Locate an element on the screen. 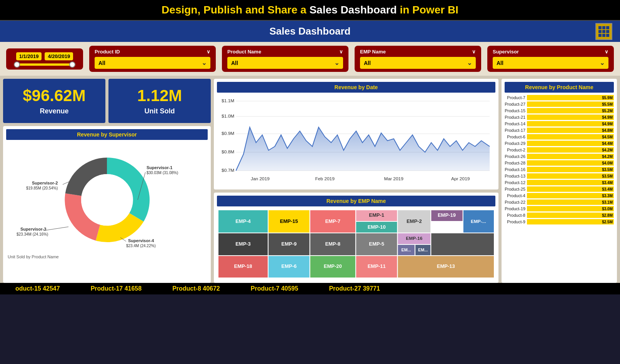 This screenshot has height=364, width=620. date-start: 1/1/2019 is located at coordinates (29, 56).